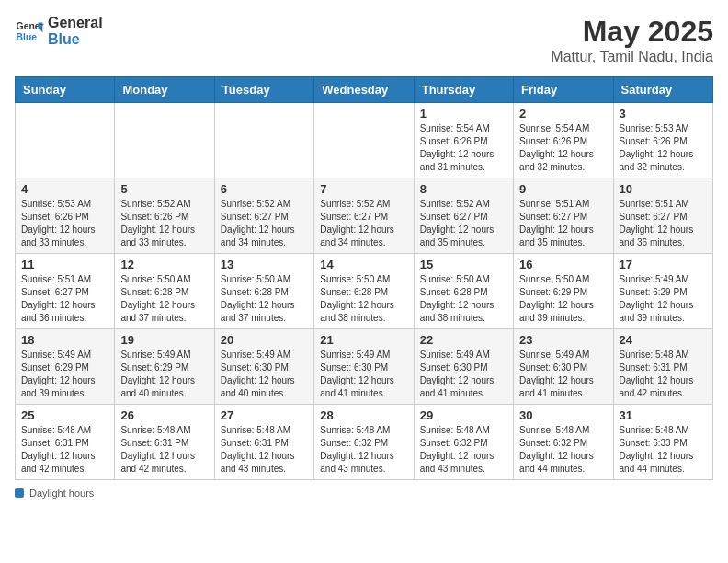  What do you see at coordinates (364, 340) in the screenshot?
I see `day-number: 21` at bounding box center [364, 340].